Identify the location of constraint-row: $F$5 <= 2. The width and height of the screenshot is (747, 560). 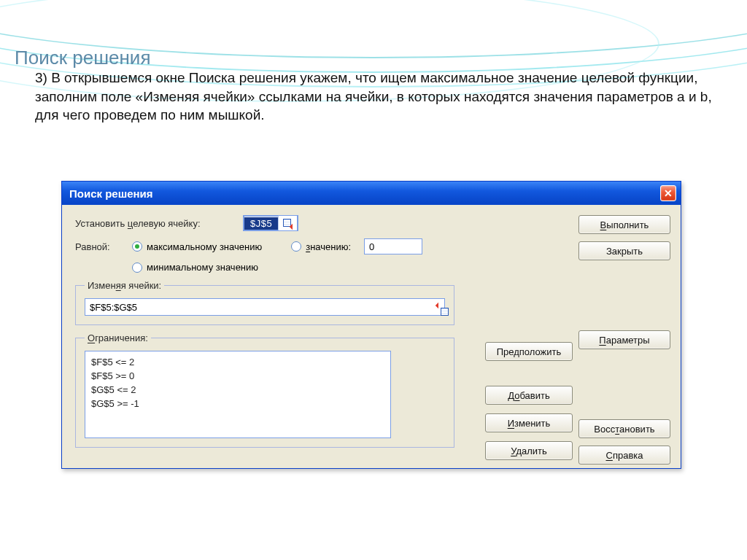
(238, 363).